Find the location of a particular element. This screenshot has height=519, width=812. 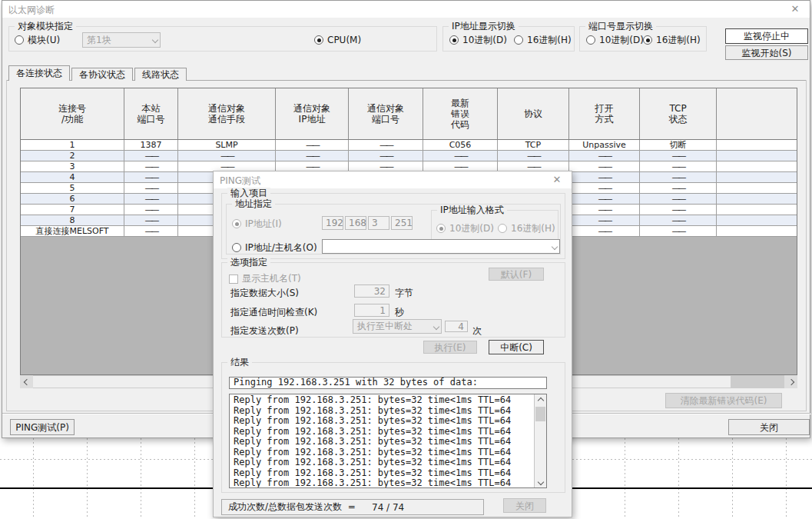

tab-line-status: 线路状态 is located at coordinates (161, 74).